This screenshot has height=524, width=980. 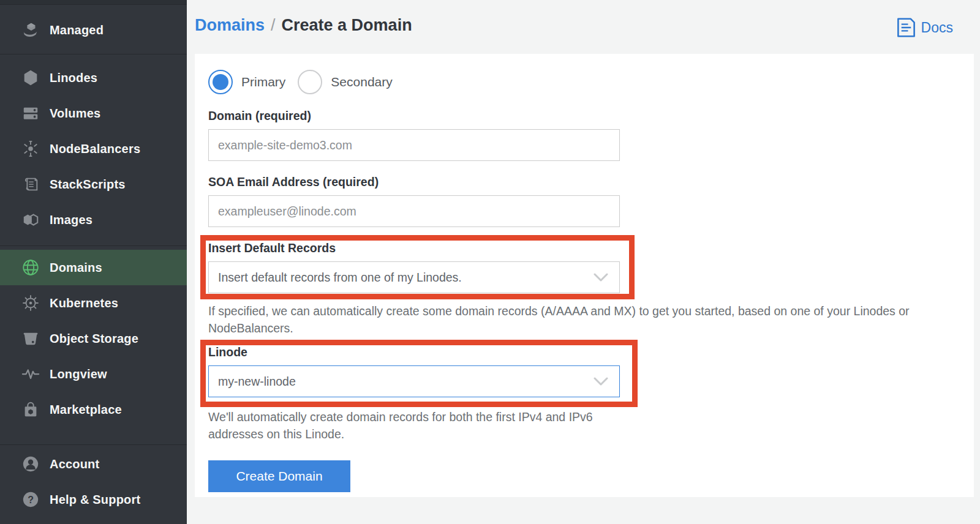 I want to click on radio-secondary: Secondary, so click(x=345, y=82).